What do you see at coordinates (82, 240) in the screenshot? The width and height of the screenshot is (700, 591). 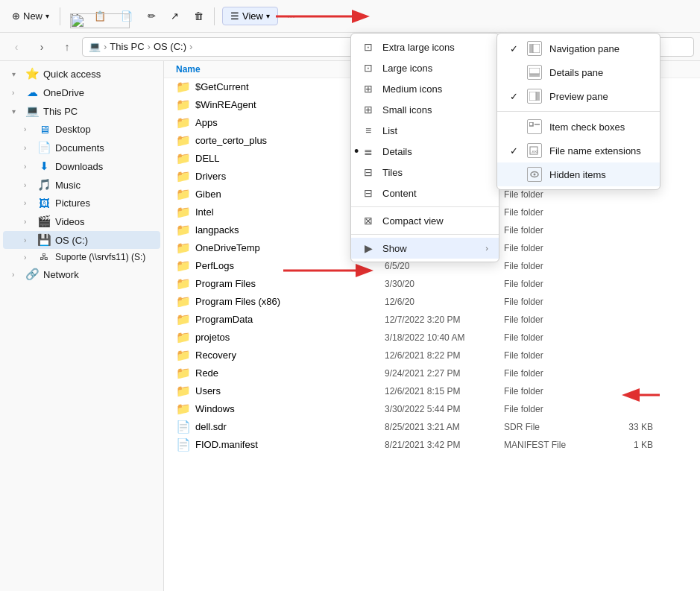 I see `sidebar-item-os-c: › 💾 OS (C:)` at bounding box center [82, 240].